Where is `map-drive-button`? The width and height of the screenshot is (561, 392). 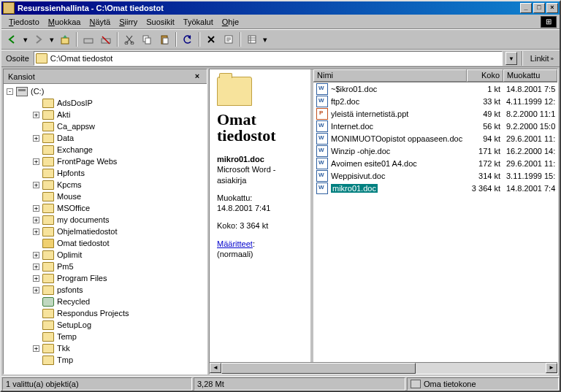 map-drive-button is located at coordinates (88, 39).